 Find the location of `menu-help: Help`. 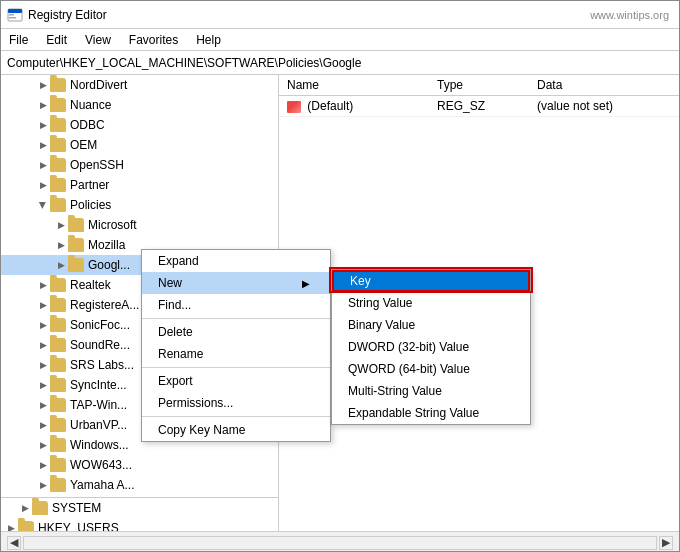

menu-help: Help is located at coordinates (208, 40).